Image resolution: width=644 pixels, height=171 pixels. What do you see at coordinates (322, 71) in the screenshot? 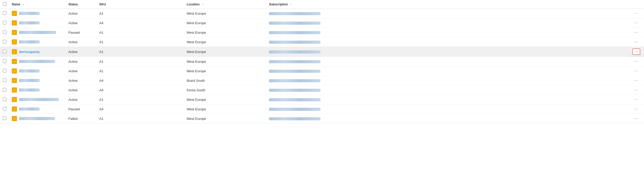
I see `table-row: ⚡govencapActiveA1West Europesubscription…` at bounding box center [322, 71].